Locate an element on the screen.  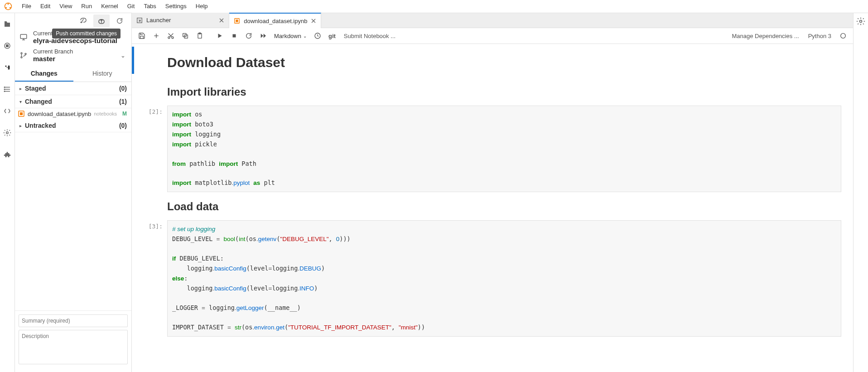
notebook-icon is located at coordinates (237, 21).